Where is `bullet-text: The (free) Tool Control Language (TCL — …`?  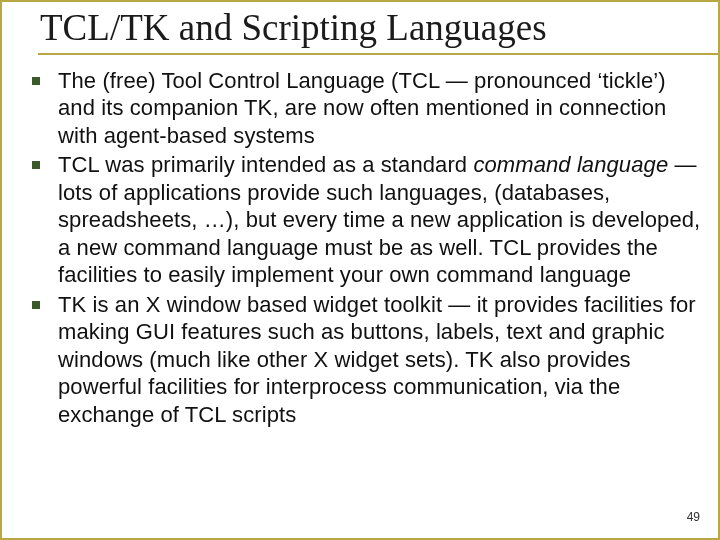 bullet-text: The (free) Tool Control Language (TCL — … is located at coordinates (382, 108).